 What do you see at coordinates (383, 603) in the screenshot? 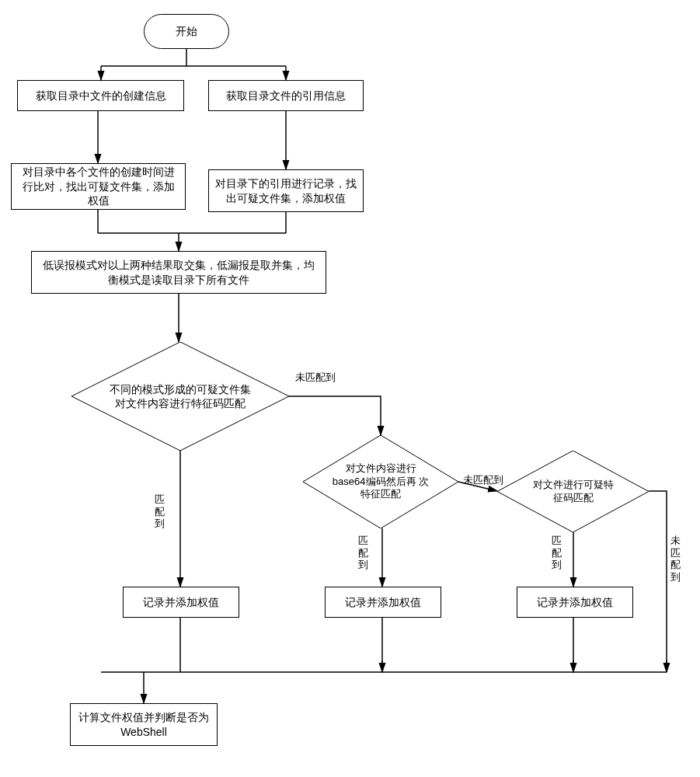
I see `record2-label: 记录并添加权值` at bounding box center [383, 603].